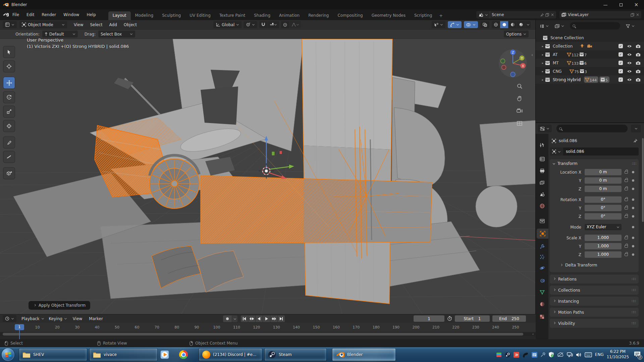 The image size is (644, 362). I want to click on rotate-tool, so click(9, 97).